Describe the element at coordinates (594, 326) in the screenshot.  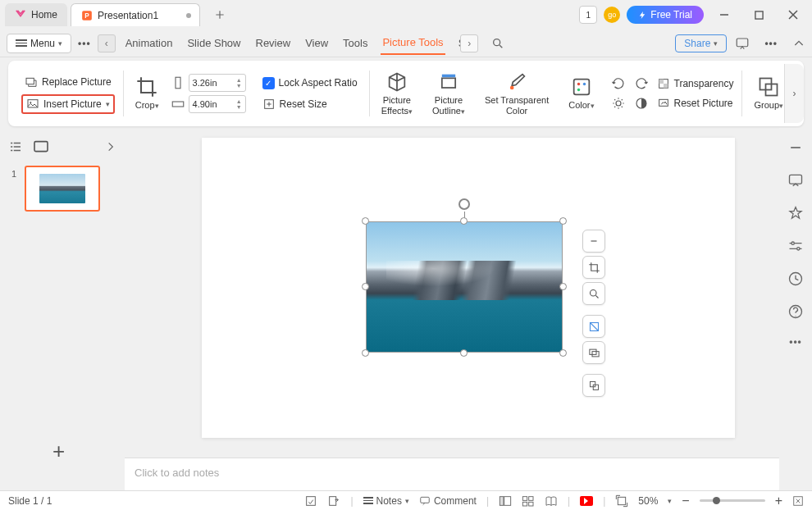
I see `float-transparency-button` at that location.